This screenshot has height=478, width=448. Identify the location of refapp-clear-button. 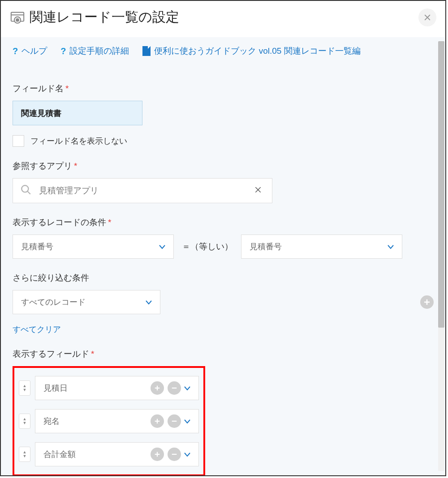
(258, 191).